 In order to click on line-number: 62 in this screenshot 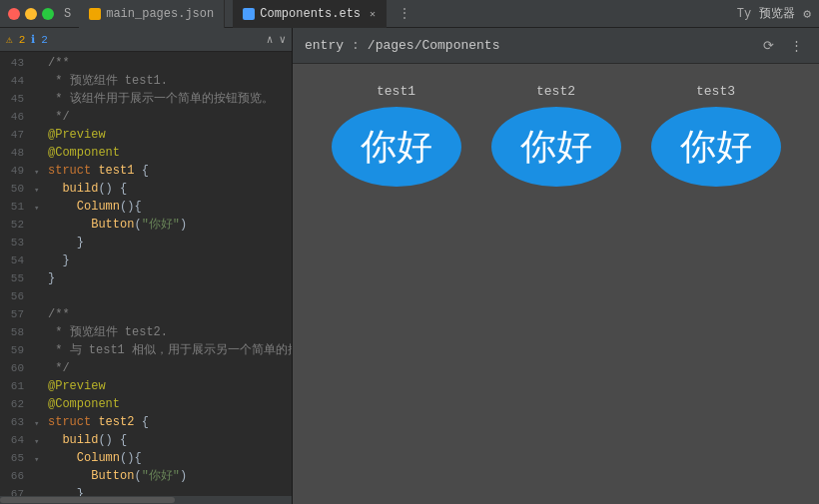, I will do `click(16, 404)`.